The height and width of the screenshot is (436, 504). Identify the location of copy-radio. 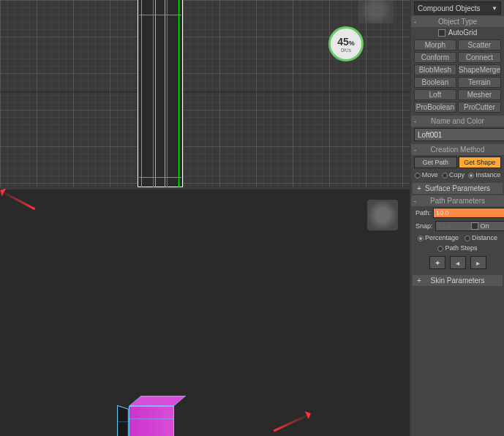
(445, 176).